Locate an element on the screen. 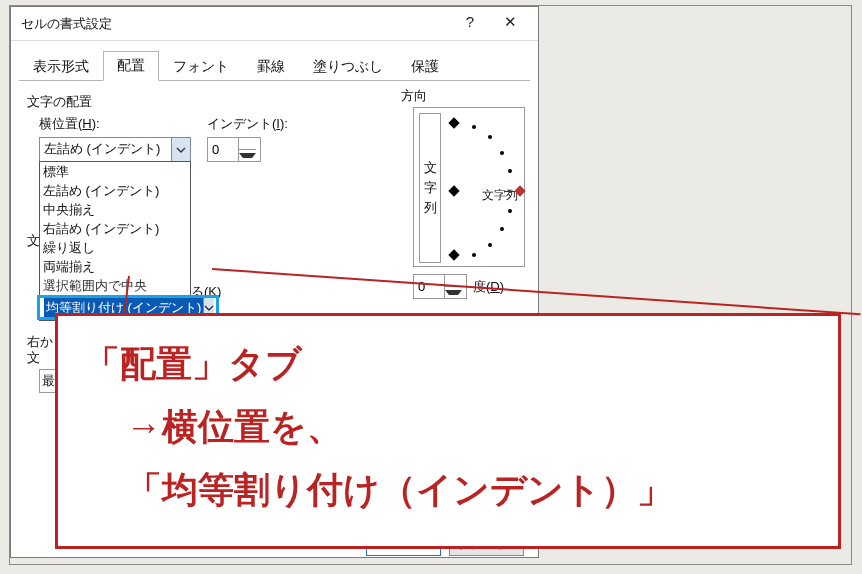 This screenshot has width=862, height=574. tab-number: 表示形式 is located at coordinates (61, 66).